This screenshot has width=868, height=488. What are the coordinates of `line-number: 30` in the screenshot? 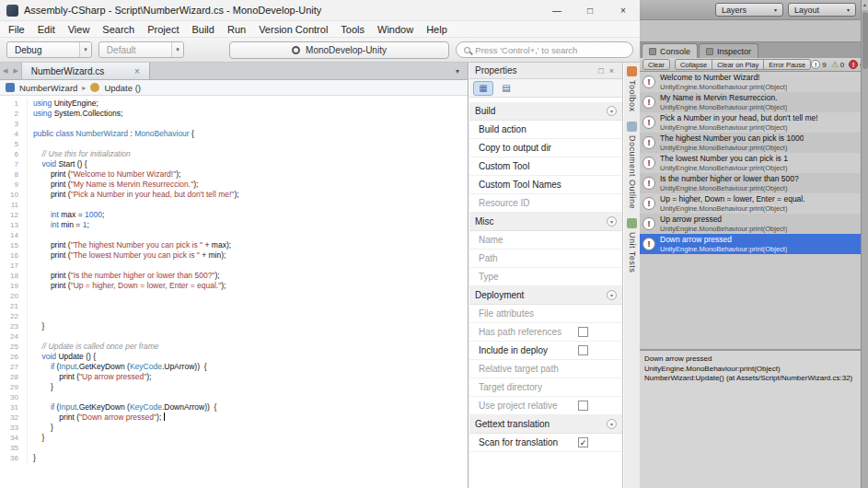 It's located at (14, 398).